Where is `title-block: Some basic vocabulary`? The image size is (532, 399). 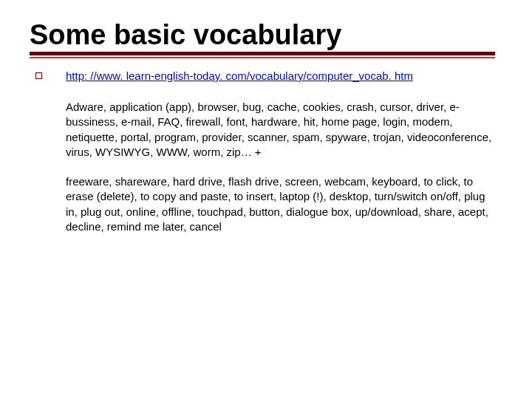
title-block: Some basic vocabulary is located at coordinates (266, 40).